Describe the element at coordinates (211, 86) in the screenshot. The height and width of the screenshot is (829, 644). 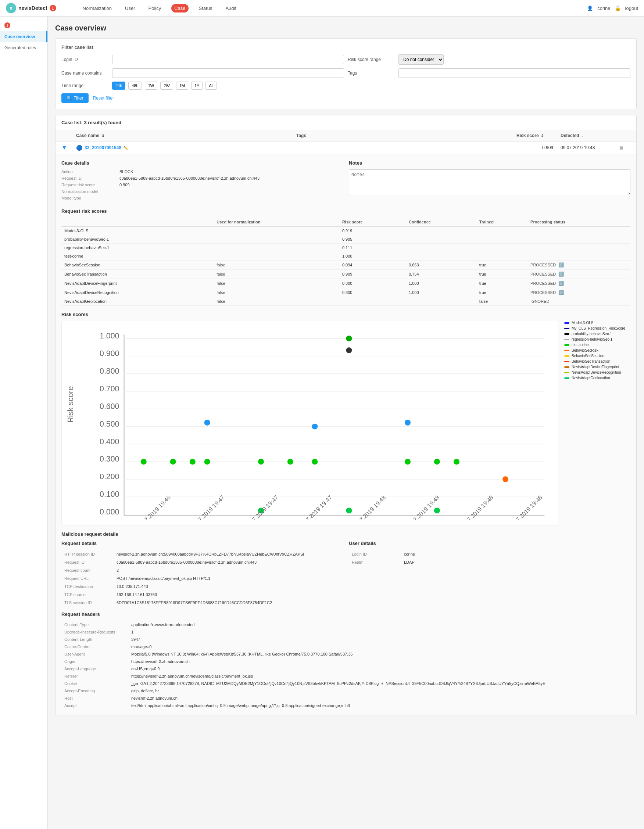
I see `time-btn-all: All` at that location.